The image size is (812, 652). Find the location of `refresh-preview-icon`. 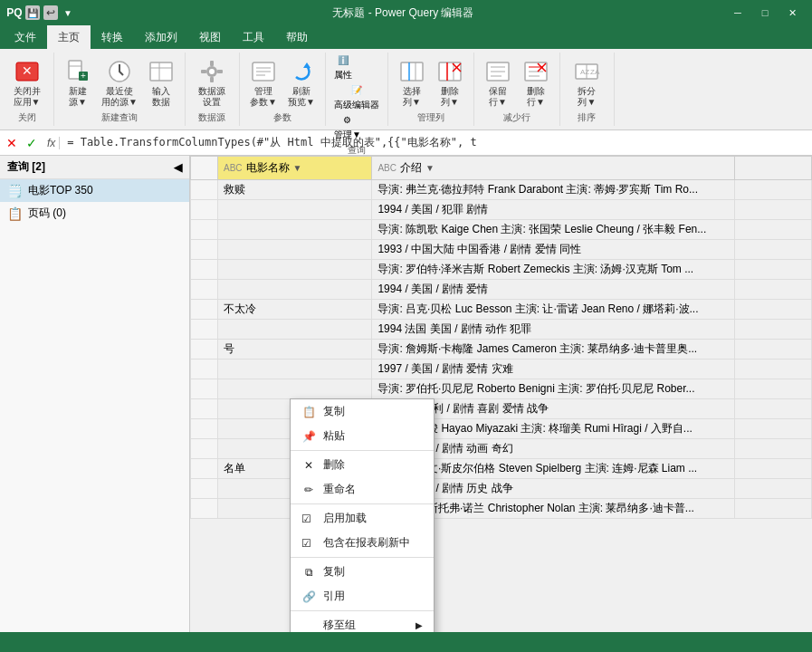

refresh-preview-icon is located at coordinates (301, 72).